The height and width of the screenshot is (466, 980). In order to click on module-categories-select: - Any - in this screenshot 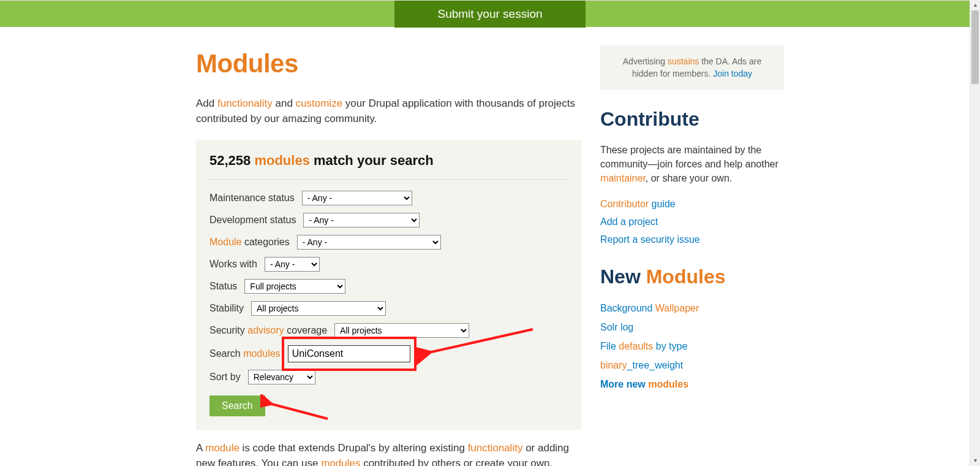, I will do `click(369, 242)`.